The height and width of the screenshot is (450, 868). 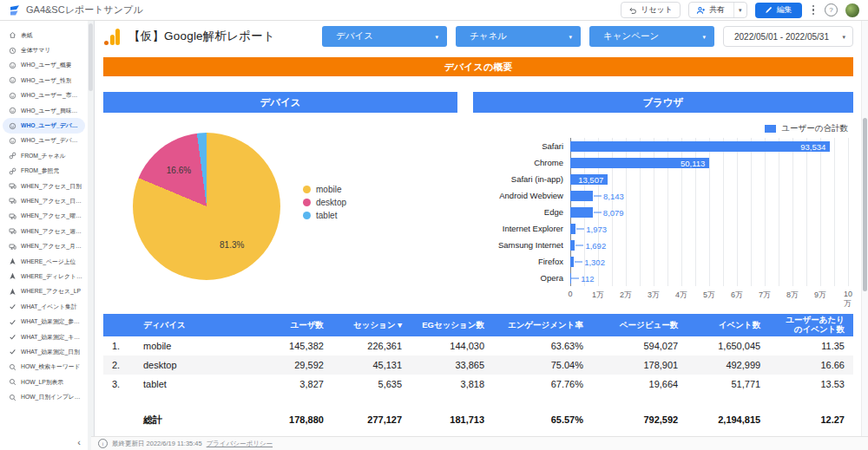 I want to click on sidebar-scrollbar-thumb, so click(x=90, y=57).